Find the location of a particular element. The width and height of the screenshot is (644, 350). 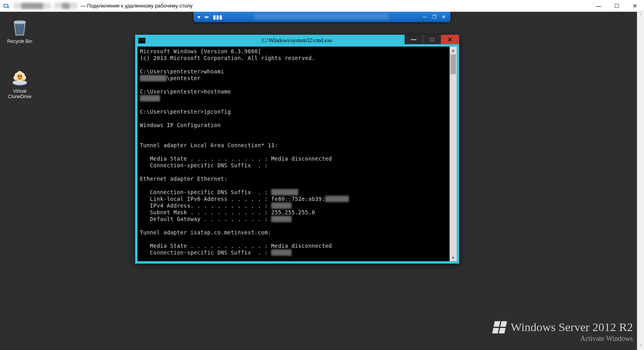

clonedrive-icon is located at coordinates (20, 77).